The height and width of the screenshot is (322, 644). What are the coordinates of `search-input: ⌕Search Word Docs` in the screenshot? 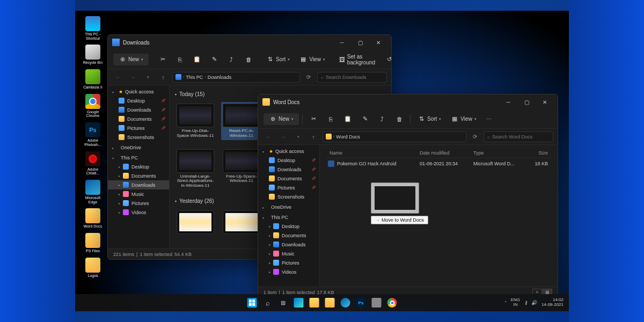 It's located at (518, 137).